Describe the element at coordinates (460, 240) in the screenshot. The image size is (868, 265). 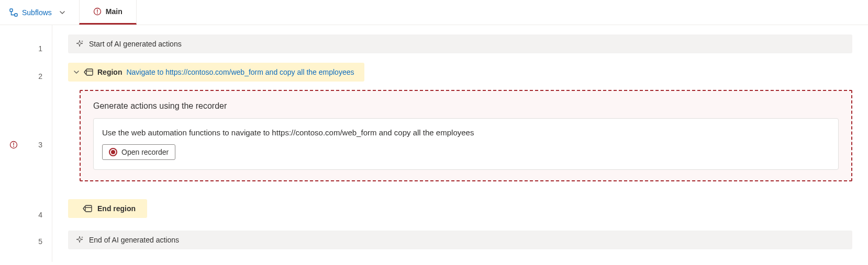
I see `action-end-ai: End of AI generated actions` at that location.